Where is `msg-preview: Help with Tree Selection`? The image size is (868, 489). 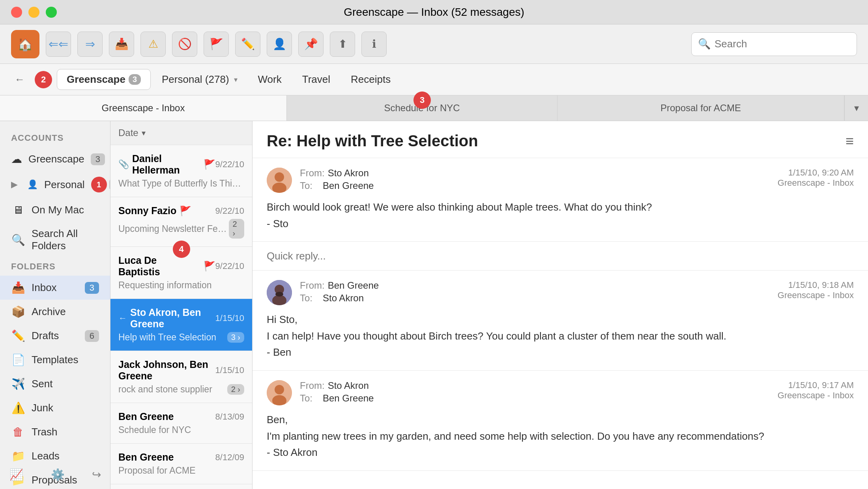
msg-preview: Help with Tree Selection is located at coordinates (167, 338).